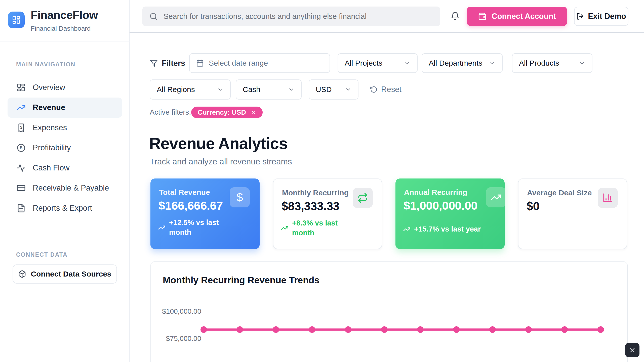  Describe the element at coordinates (65, 108) in the screenshot. I see `sidebar-item-revenue: Revenue` at that location.